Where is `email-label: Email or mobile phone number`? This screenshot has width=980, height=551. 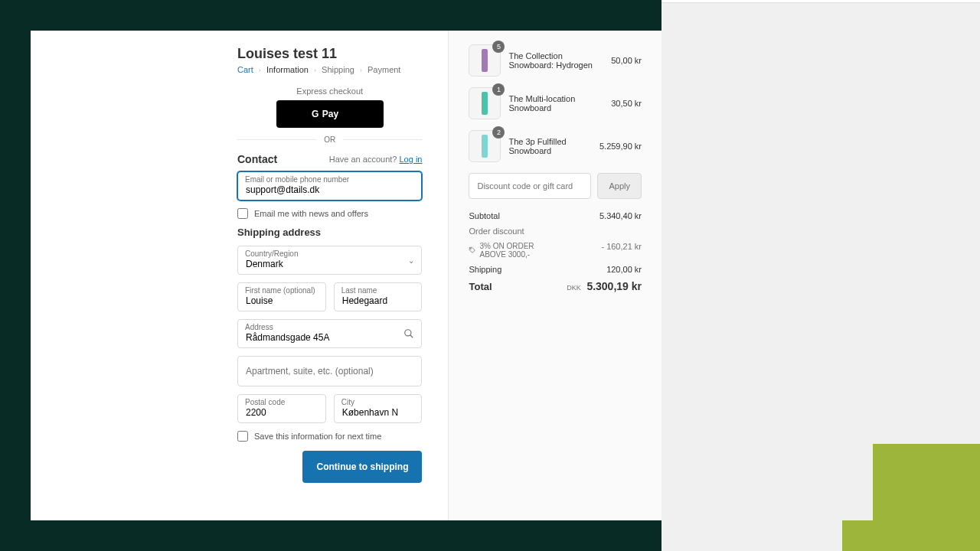 email-label: Email or mobile phone number is located at coordinates (297, 179).